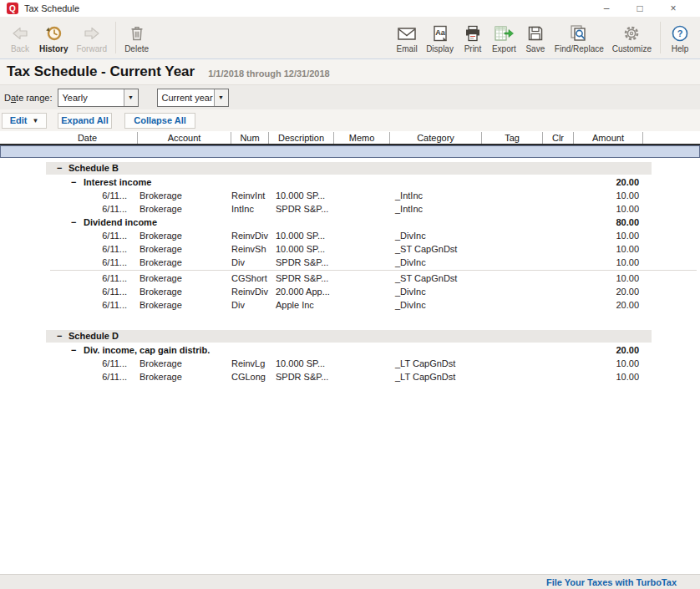 This screenshot has width=700, height=589. What do you see at coordinates (350, 377) in the screenshot?
I see `transaction-row: 6/11...BrokerageCGLongSPDR S&P..._LT Cap…` at bounding box center [350, 377].